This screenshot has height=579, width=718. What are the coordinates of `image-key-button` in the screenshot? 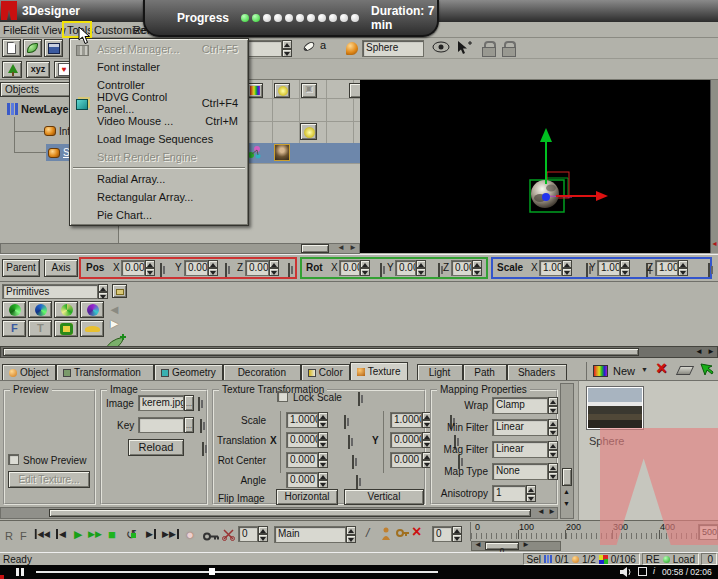 It's located at (199, 404).